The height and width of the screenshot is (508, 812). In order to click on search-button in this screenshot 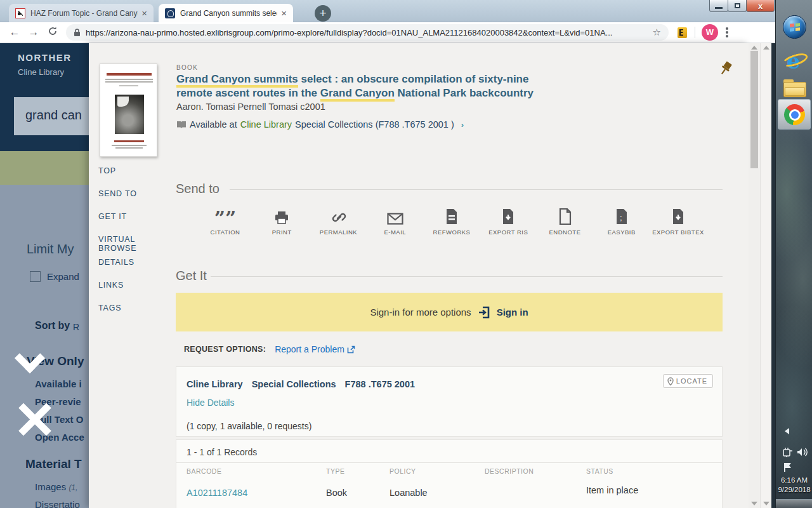, I will do `click(44, 168)`.